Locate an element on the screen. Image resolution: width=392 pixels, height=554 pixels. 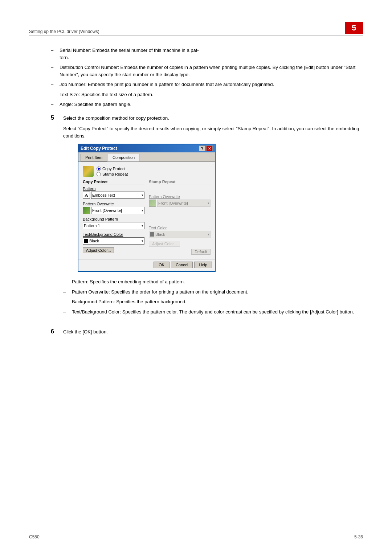
footer-left: C550 is located at coordinates (34, 537).